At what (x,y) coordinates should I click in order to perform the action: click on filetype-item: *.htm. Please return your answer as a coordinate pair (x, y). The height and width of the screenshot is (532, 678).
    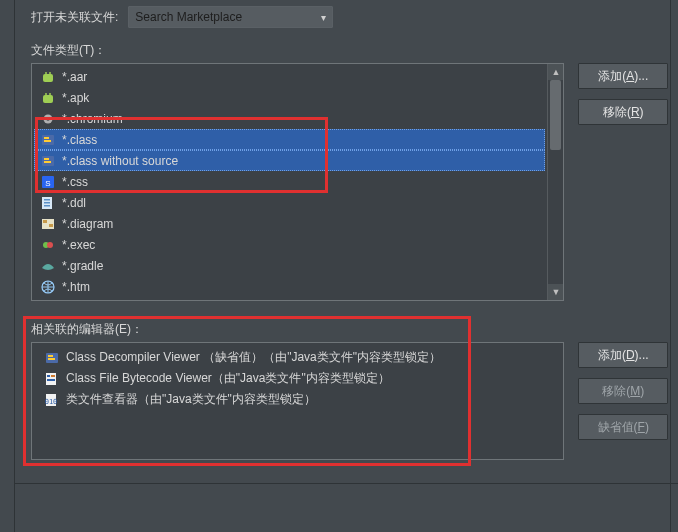
    Looking at the image, I should click on (290, 286).